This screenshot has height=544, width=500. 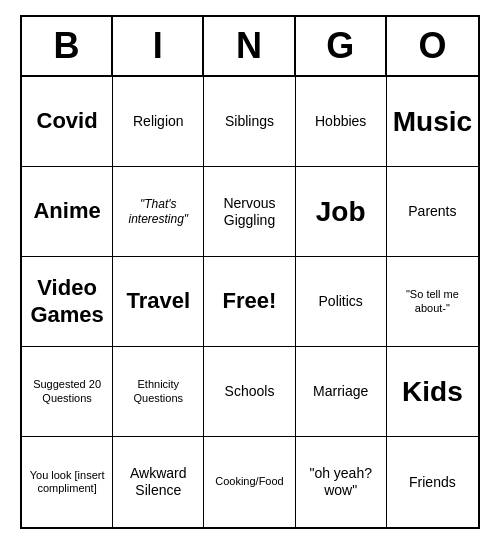 I want to click on bingo-cell: Parents, so click(x=432, y=212).